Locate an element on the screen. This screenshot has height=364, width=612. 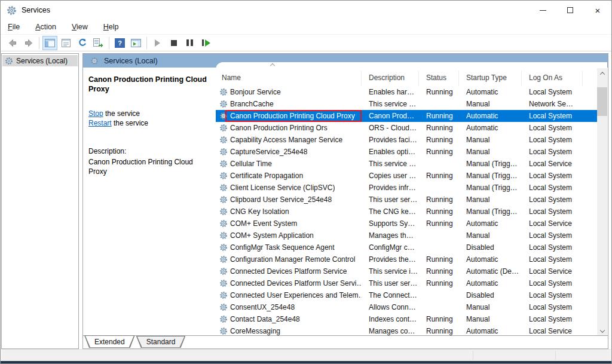
scroll-down-button is located at coordinates (602, 331).